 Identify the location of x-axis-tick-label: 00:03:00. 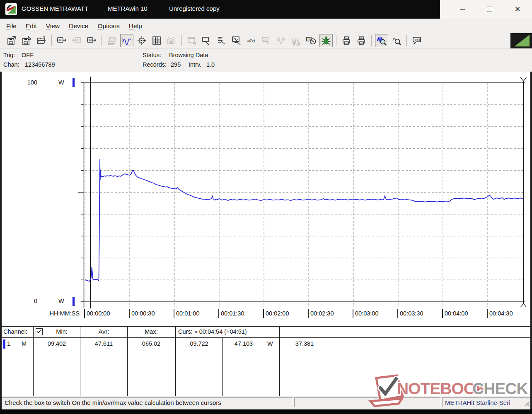
(367, 313).